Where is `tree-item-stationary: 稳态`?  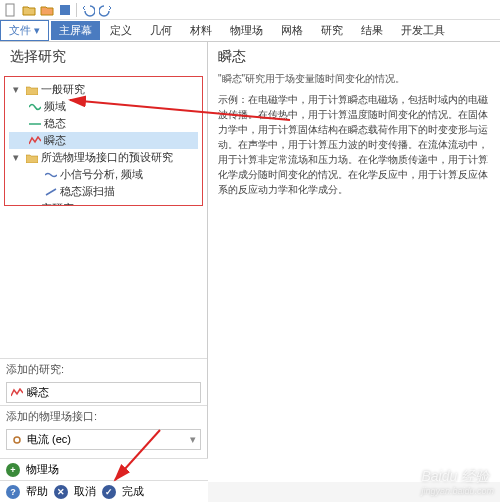
tree-item-stationary: 稳态 is located at coordinates (104, 124).